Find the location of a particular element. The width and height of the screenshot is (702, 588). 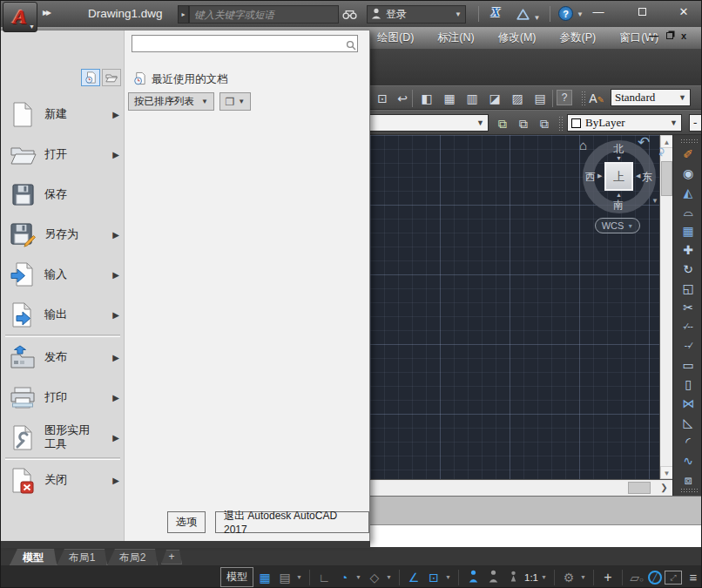

layer-previous-icon: ⧉ is located at coordinates (523, 124).